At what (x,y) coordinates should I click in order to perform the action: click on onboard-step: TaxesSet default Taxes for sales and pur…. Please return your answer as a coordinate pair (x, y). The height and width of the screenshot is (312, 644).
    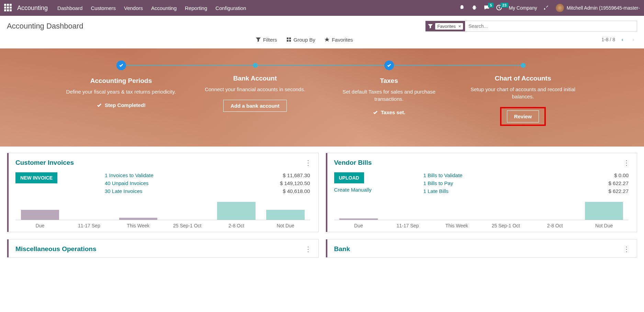
    Looking at the image, I should click on (389, 94).